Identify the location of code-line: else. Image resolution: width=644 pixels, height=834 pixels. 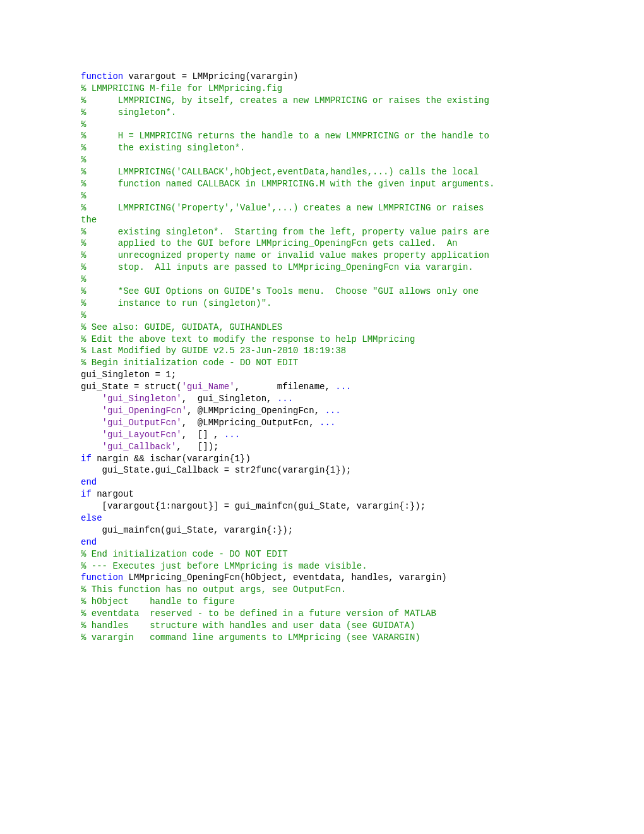
(325, 518).